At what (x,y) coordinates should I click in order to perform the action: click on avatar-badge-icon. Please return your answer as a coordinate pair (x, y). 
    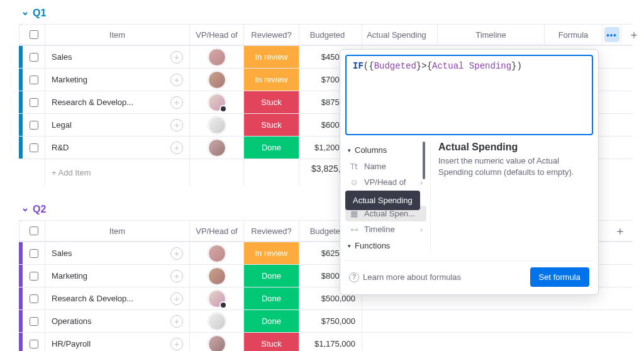
    Looking at the image, I should click on (223, 109).